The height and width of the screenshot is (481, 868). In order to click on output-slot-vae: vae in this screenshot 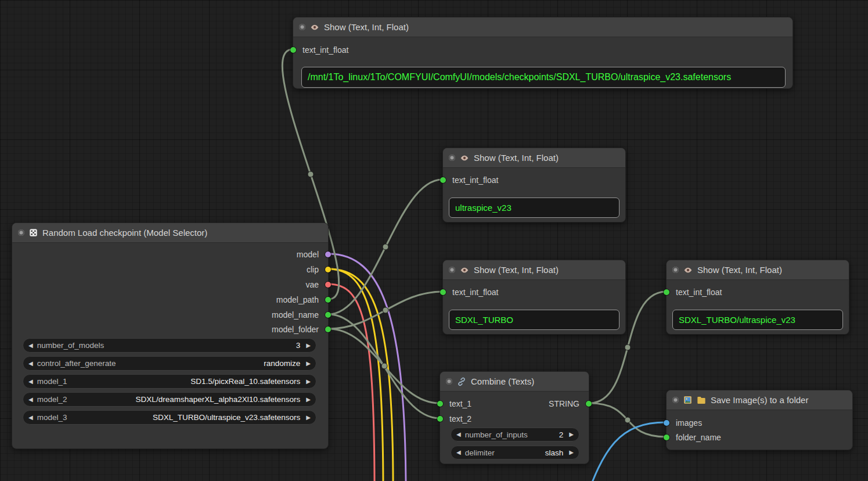, I will do `click(317, 285)`.